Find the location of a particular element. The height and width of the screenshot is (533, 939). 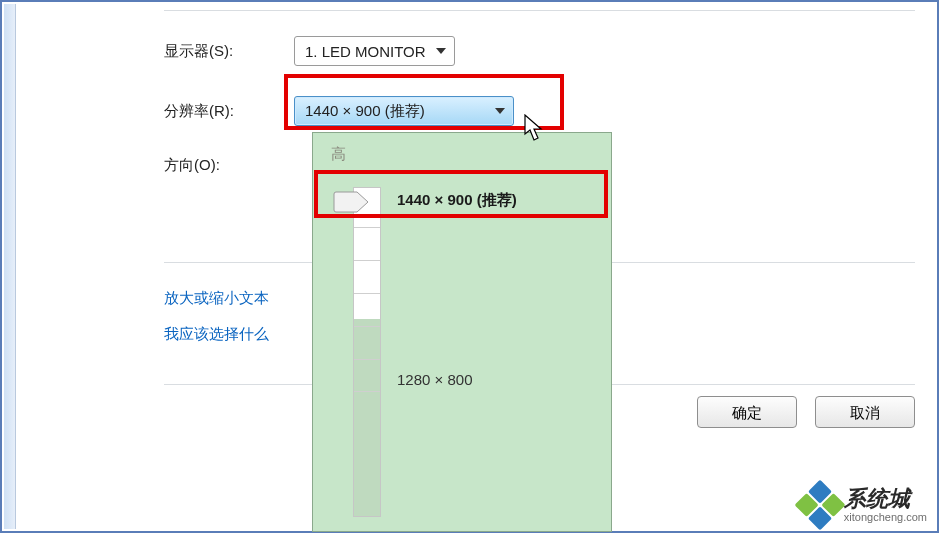

mouse-cursor-icon is located at coordinates (535, 128).